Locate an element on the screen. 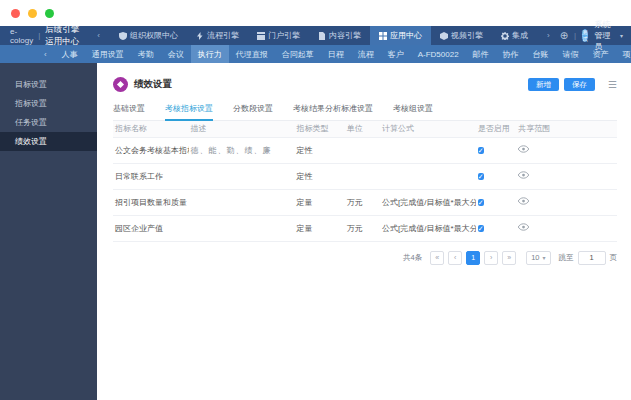 The image size is (631, 400). prev-page-button: ‹ is located at coordinates (455, 258).